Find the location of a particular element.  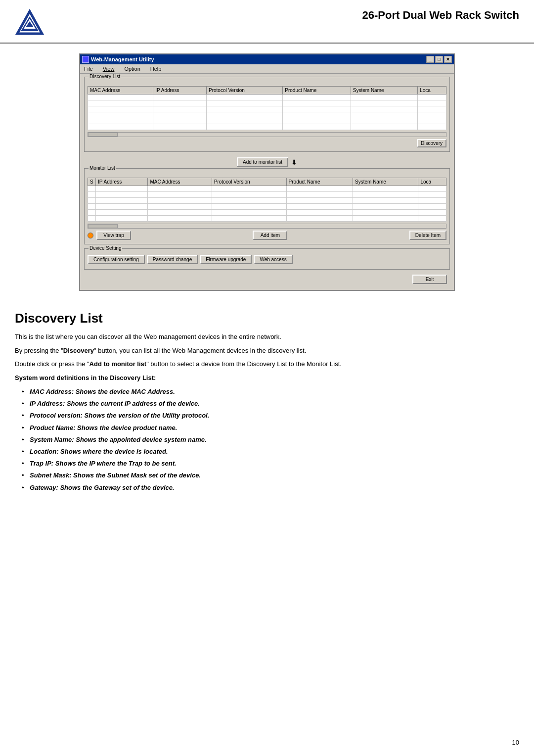

section-heading: Discovery List is located at coordinates (267, 319).